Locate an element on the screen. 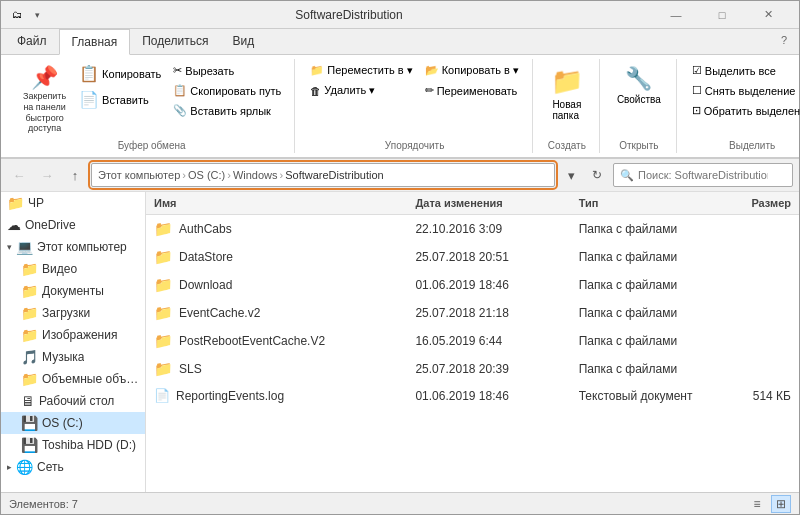 The image size is (800, 515). copy-to-button: 📂 Копировать в ▾ is located at coordinates (472, 70).